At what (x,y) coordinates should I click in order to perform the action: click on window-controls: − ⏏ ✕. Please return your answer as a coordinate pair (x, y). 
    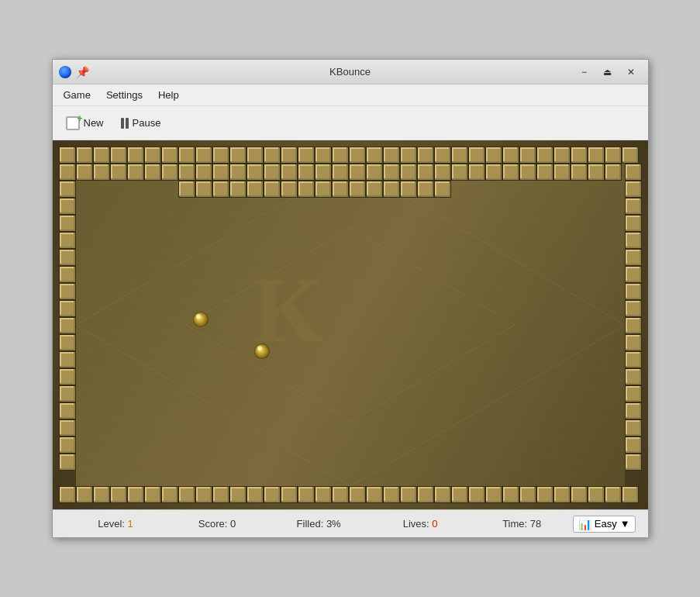
    Looking at the image, I should click on (608, 72).